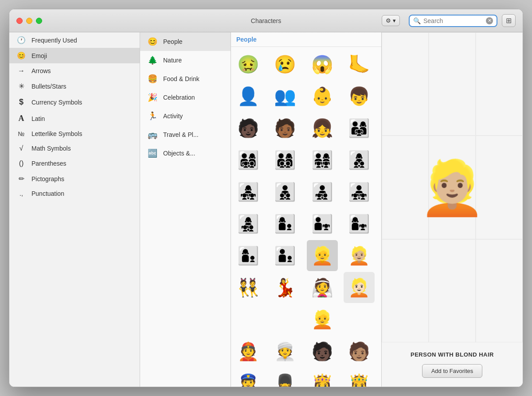 The width and height of the screenshot is (532, 396). I want to click on minimize-button, so click(29, 21).